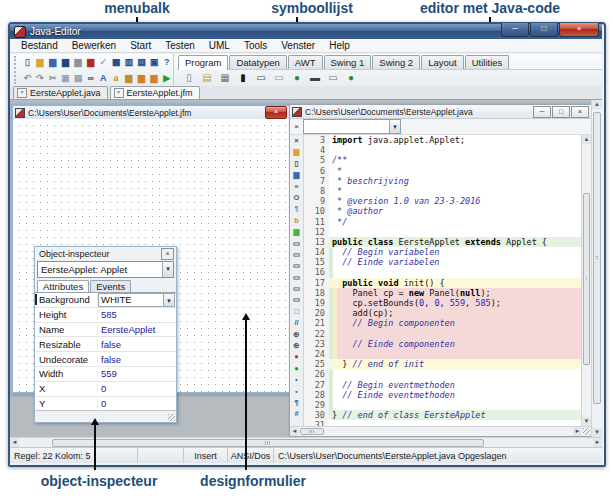 The image size is (613, 498). Describe the element at coordinates (136, 300) in the screenshot. I see `property-value-combo: WHITE▾` at that location.